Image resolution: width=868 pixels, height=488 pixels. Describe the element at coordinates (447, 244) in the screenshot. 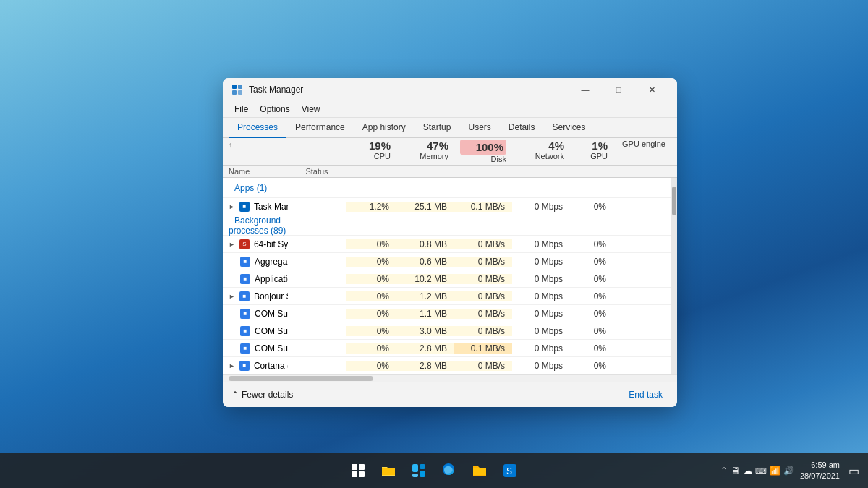

I see `list-item: ► S 64-bit Synaptics Pointing Enhan... 0…` at that location.